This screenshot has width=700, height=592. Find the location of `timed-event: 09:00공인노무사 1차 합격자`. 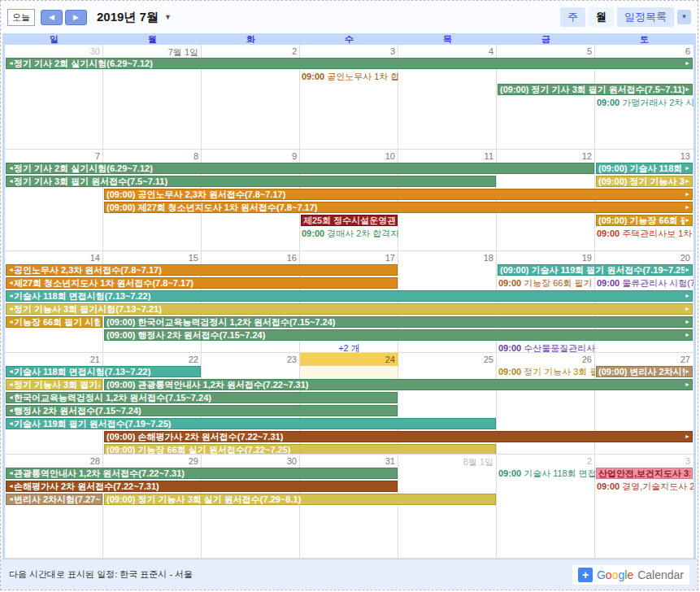

timed-event: 09:00공인노무사 1차 합격자 is located at coordinates (350, 76).